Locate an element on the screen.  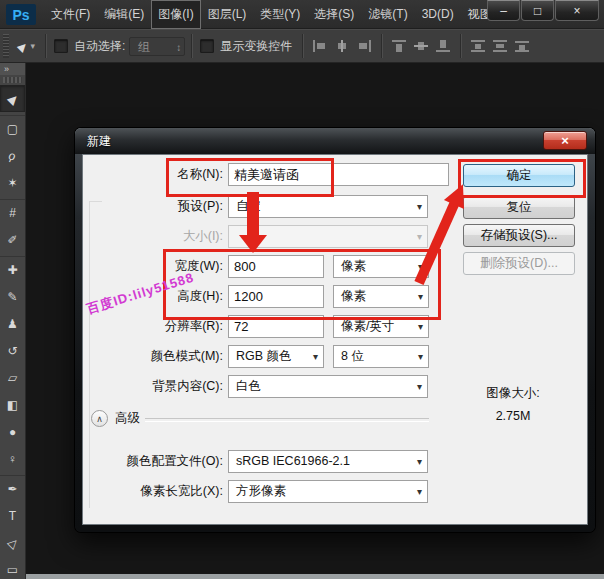
eyedropper-tool: ✐ is located at coordinates (12, 240).